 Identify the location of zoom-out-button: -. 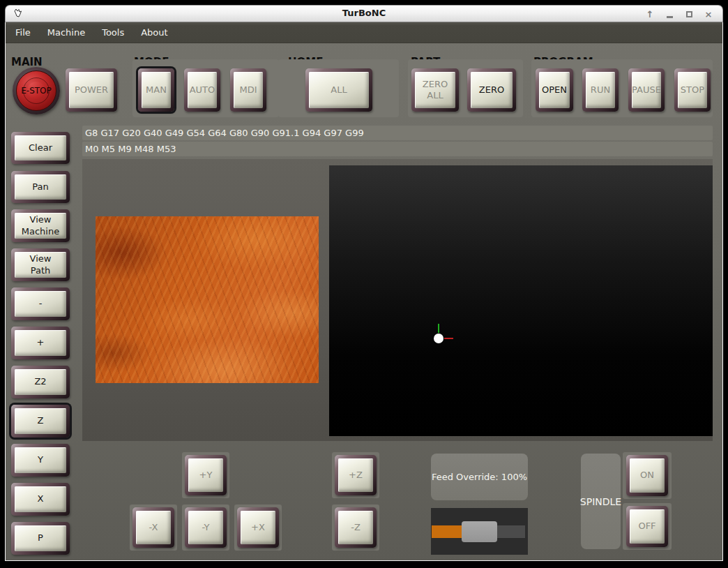
(40, 304).